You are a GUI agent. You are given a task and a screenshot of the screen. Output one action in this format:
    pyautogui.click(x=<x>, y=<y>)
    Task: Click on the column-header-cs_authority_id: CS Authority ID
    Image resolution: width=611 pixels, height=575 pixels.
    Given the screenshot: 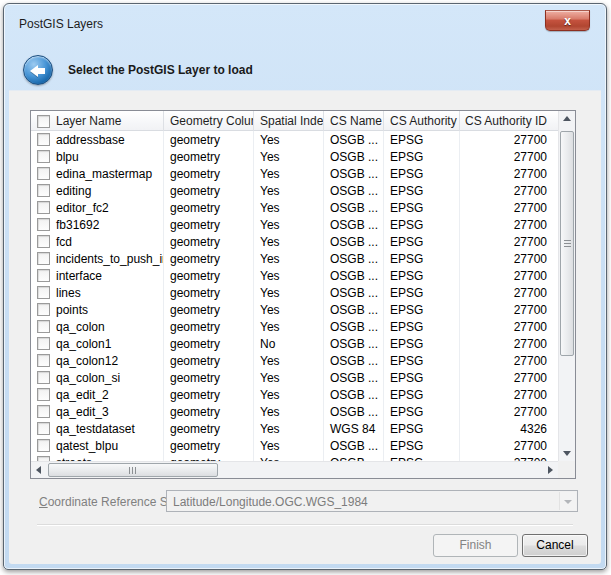 What is the action you would take?
    pyautogui.click(x=509, y=121)
    